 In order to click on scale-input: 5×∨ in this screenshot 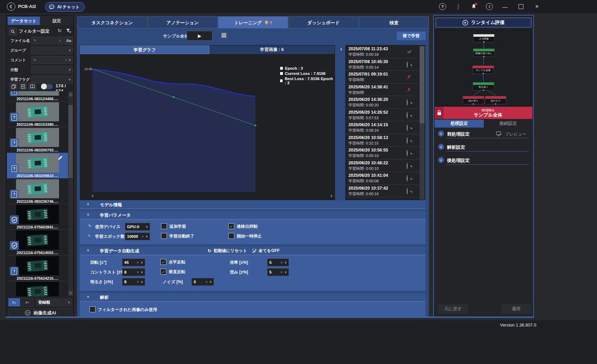, I will do `click(278, 262)`.